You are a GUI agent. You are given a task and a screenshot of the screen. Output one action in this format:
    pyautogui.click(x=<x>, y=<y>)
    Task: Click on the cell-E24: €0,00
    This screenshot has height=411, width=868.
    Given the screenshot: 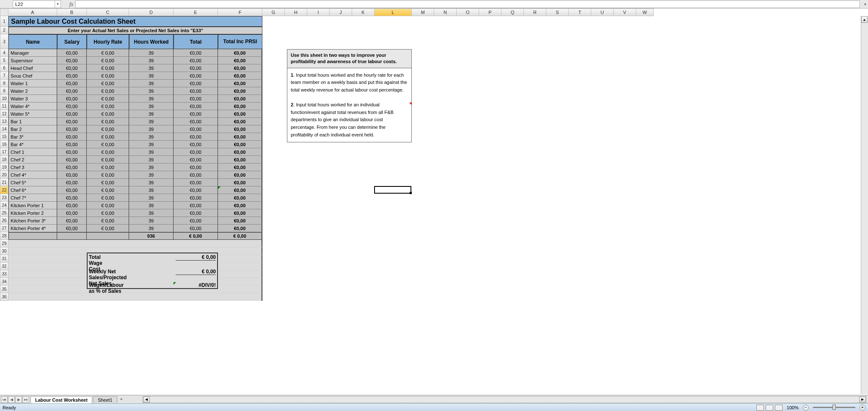 What is the action you would take?
    pyautogui.click(x=196, y=206)
    